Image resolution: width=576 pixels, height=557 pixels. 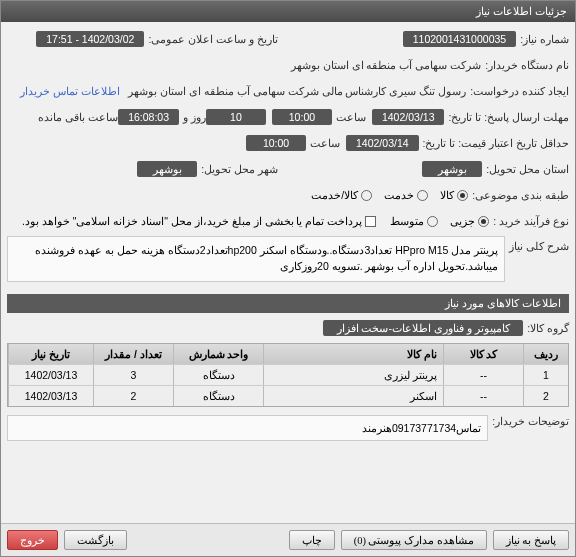 What do you see at coordinates (531, 221) in the screenshot?
I see `process-label: نوع فرآیند خرید :` at bounding box center [531, 221].